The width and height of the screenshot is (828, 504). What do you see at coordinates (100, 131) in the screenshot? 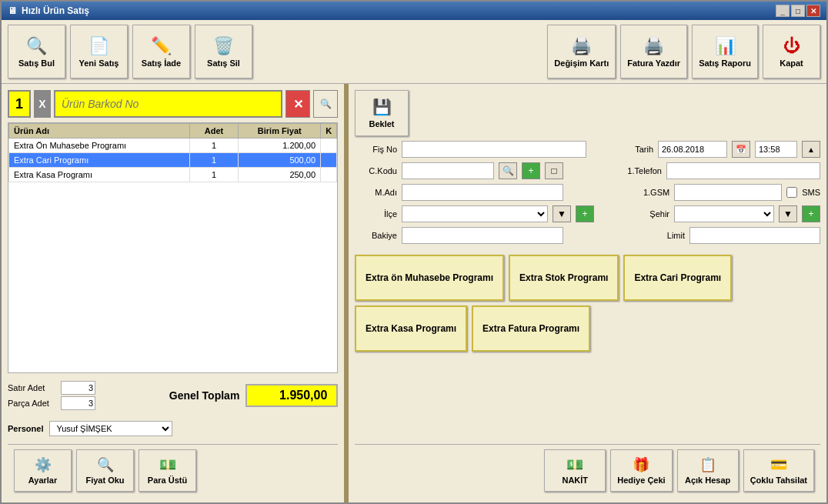
I see `col-header-name: Ürün Adı` at bounding box center [100, 131].